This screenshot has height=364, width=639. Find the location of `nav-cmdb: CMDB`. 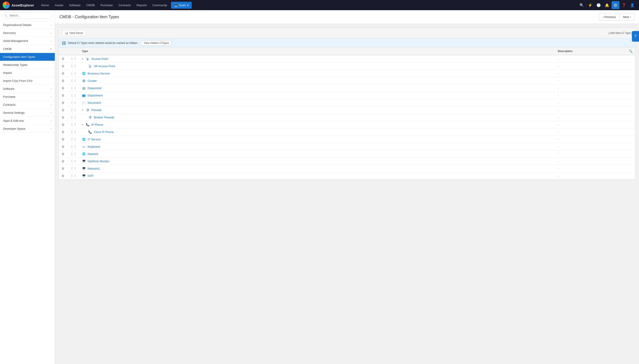

nav-cmdb: CMDB is located at coordinates (91, 5).